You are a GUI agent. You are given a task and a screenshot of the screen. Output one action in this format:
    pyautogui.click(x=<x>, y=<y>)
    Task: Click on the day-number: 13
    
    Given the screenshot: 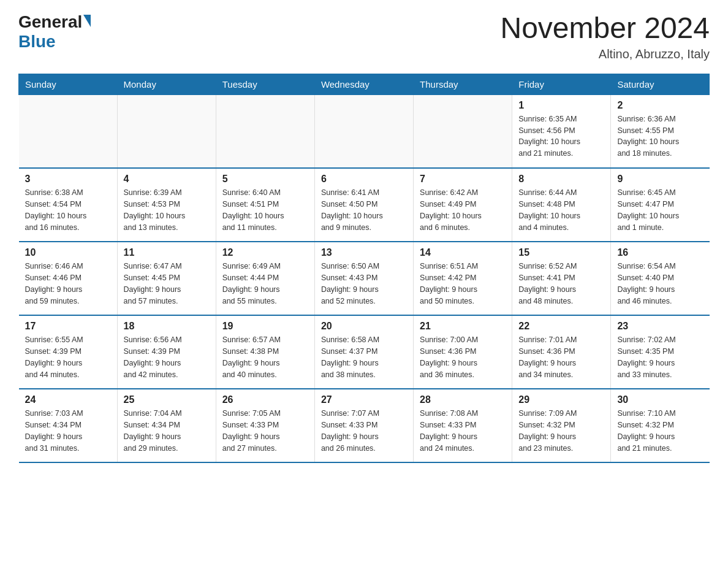 What is the action you would take?
    pyautogui.click(x=364, y=253)
    